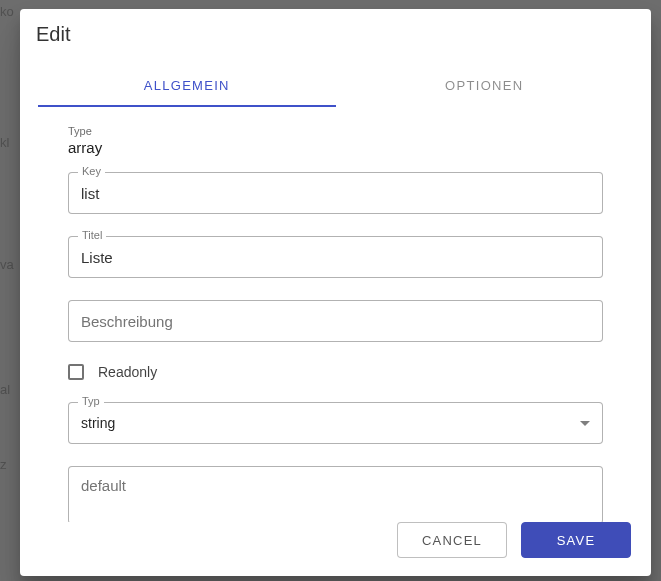 The image size is (661, 581). I want to click on item-type-select: string, so click(336, 423).